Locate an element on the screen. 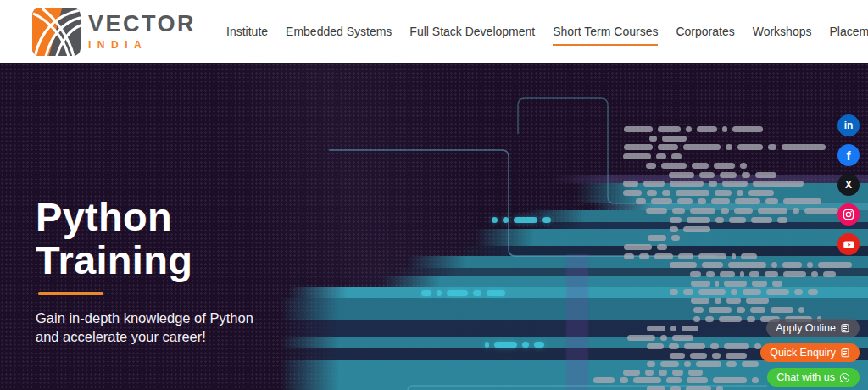 This screenshot has width=868, height=390. main-nav: Institute Embedded Systems Full Stack De… is located at coordinates (548, 32).